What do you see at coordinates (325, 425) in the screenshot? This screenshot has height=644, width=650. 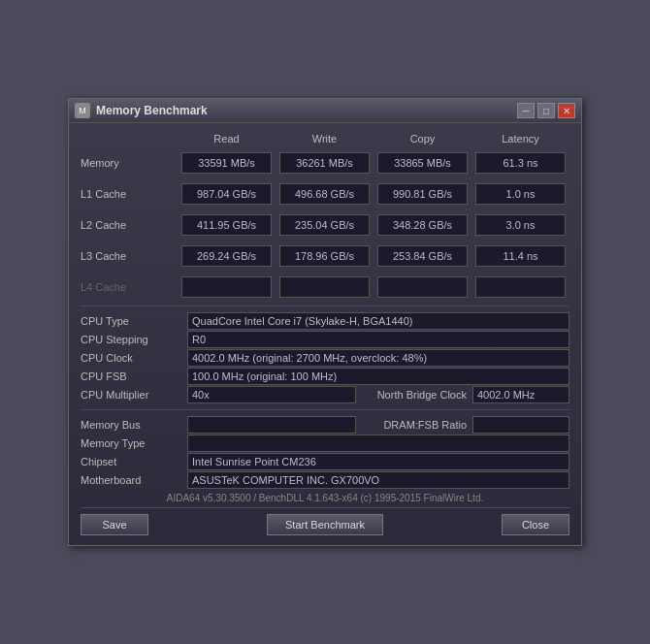 I see `info-row-memory-bus: Memory Bus DRAM:FSB Ratio` at bounding box center [325, 425].